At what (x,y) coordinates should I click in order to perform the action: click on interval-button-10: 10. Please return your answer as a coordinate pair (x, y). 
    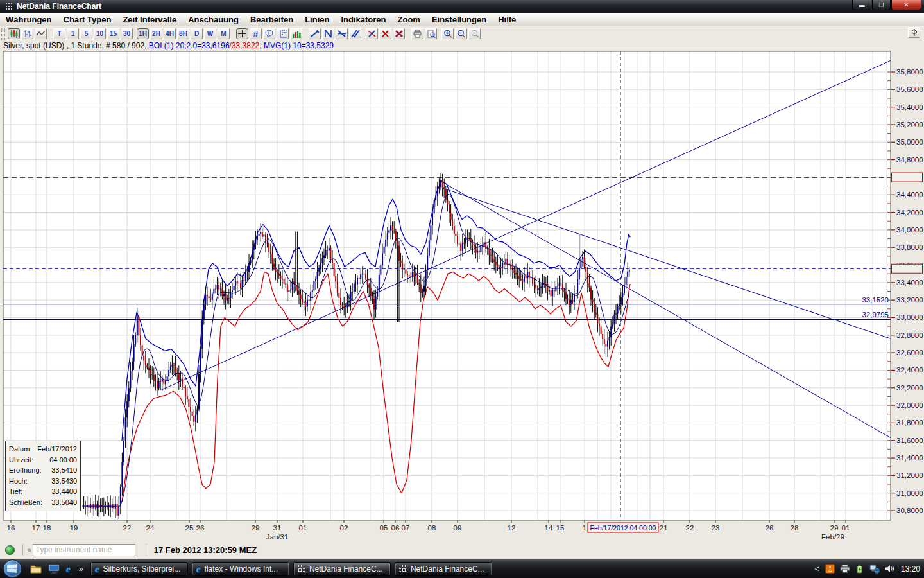
    Looking at the image, I should click on (100, 33).